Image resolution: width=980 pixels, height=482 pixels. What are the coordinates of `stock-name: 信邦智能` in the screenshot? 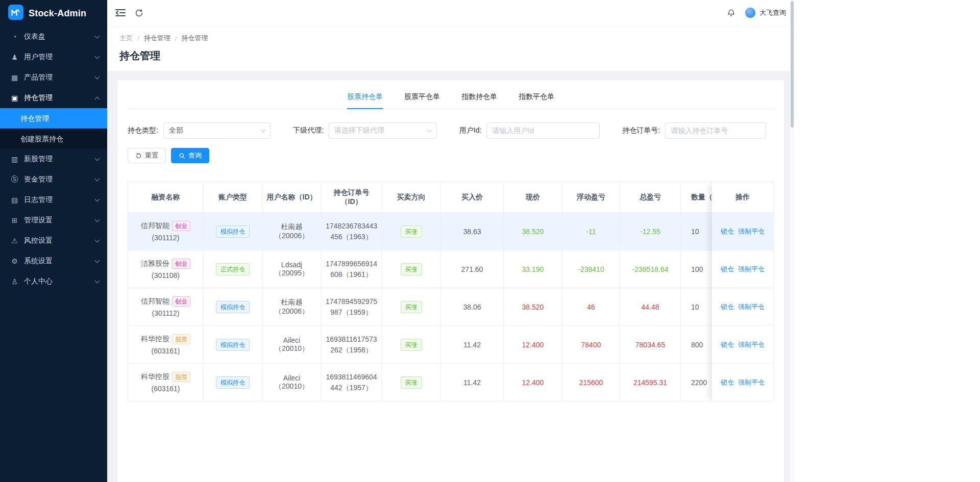 It's located at (155, 301).